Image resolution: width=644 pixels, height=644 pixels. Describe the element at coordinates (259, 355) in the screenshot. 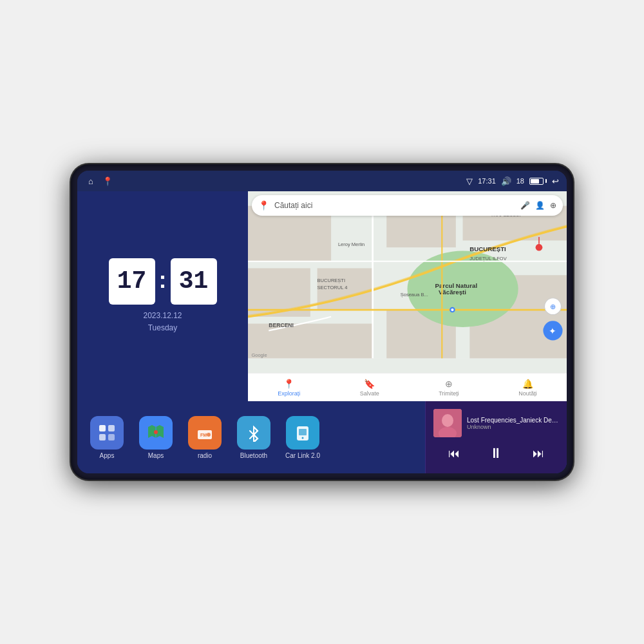

I see `svg-text: Google` at that location.